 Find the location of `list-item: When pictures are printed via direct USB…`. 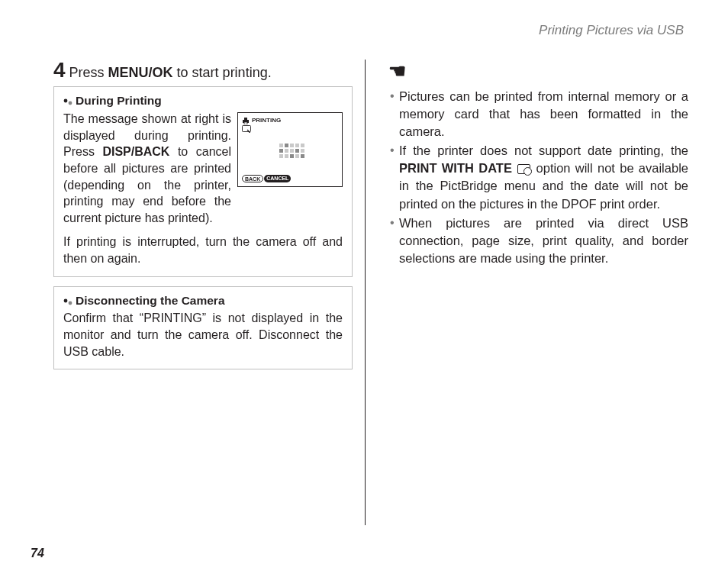

list-item: When pictures are printed via direct USB… is located at coordinates (539, 241).